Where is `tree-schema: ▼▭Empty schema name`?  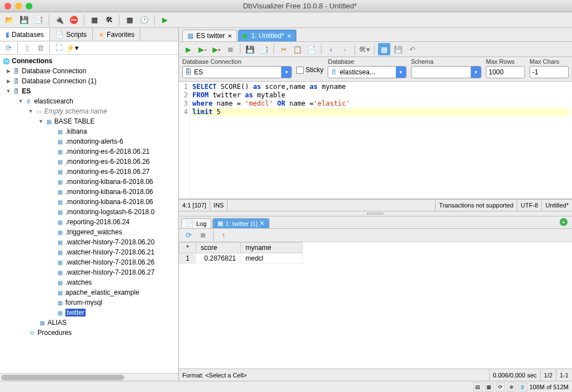
tree-schema: ▼▭Empty schema name is located at coordinates (89, 111).